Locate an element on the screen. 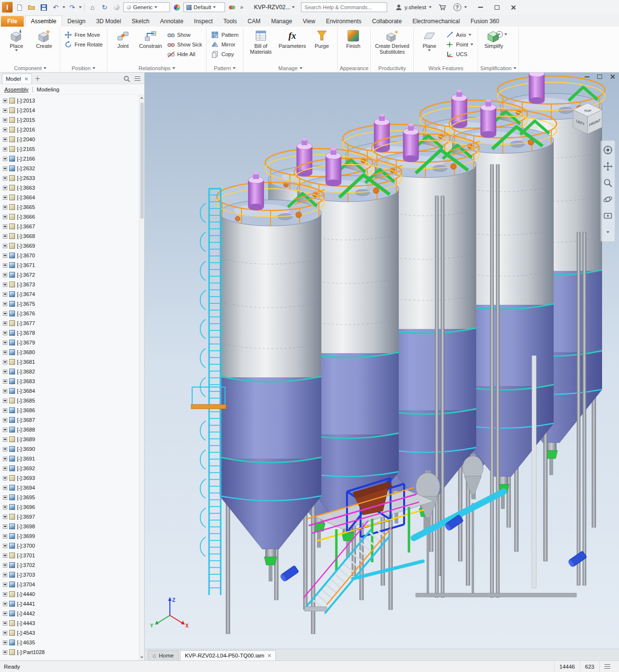  app-logo-icon: I is located at coordinates (7, 7).